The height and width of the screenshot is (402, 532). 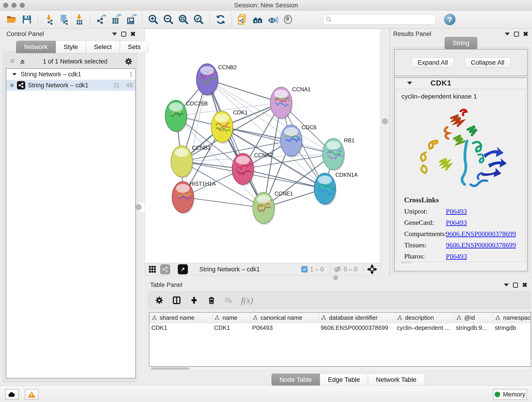 I want to click on crosslink-uniprot-link: P06493, so click(x=456, y=211).